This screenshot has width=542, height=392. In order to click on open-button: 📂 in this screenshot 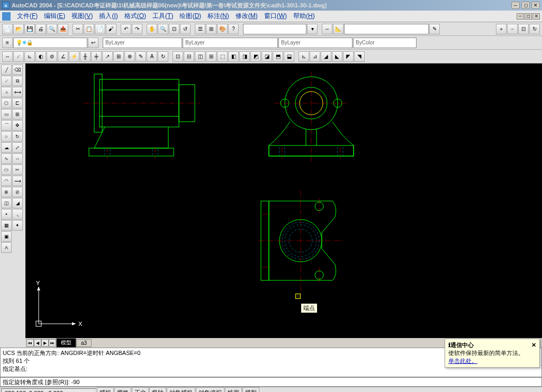, I will do `click(19, 29)`.